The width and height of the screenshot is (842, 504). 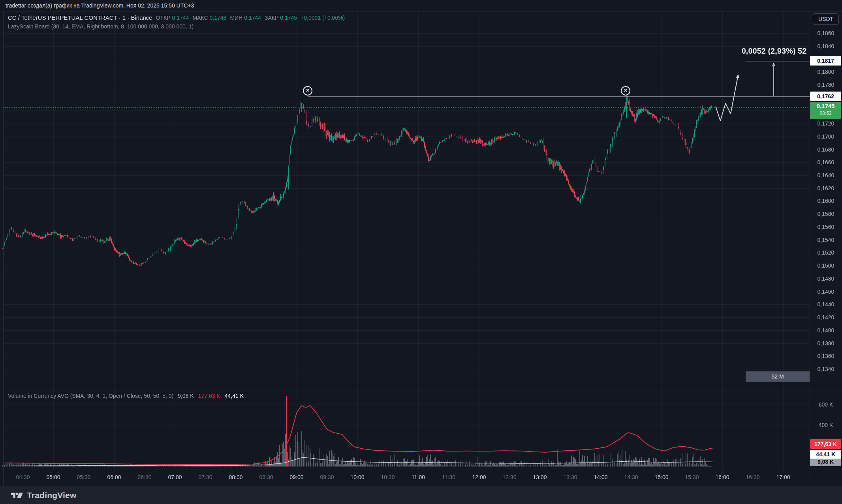 What do you see at coordinates (272, 18) in the screenshot?
I see `close-label: ЗАКР` at bounding box center [272, 18].